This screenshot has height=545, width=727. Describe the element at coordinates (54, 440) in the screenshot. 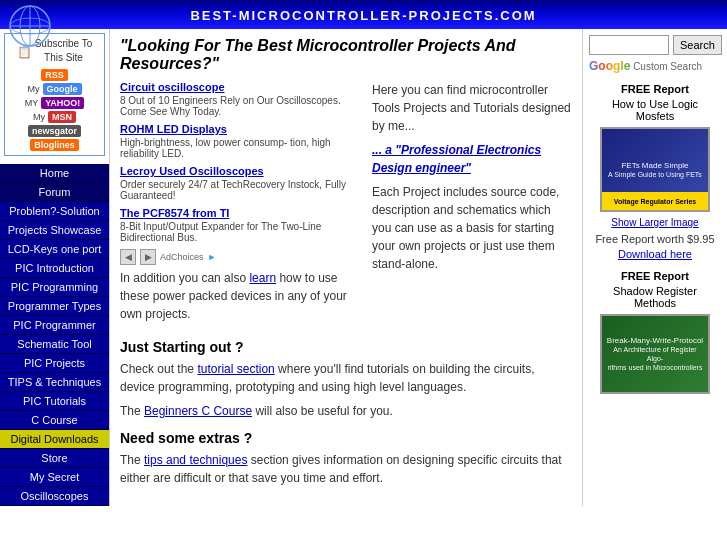

I see `nav-digital-downloads: Digital Downloads` at that location.